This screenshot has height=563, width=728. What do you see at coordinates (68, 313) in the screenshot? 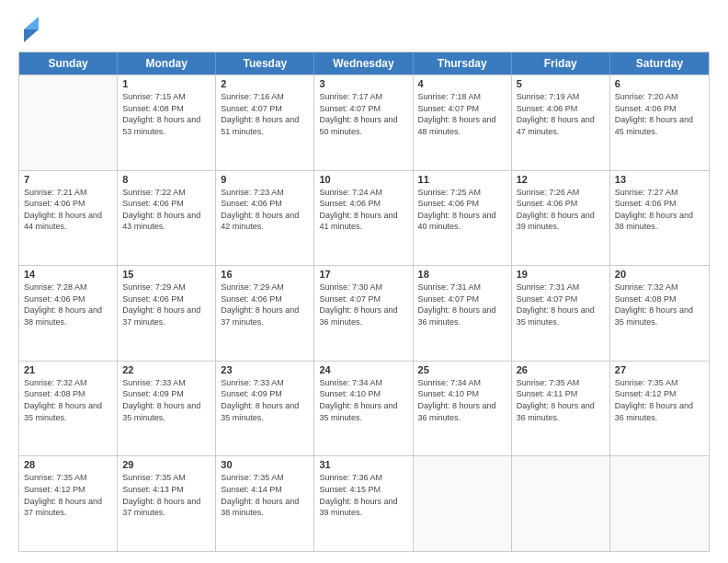
I see `calendar-cell: 14Sunrise: 7:28 AMSunset: 4:06 PMDayligh…` at bounding box center [68, 313].